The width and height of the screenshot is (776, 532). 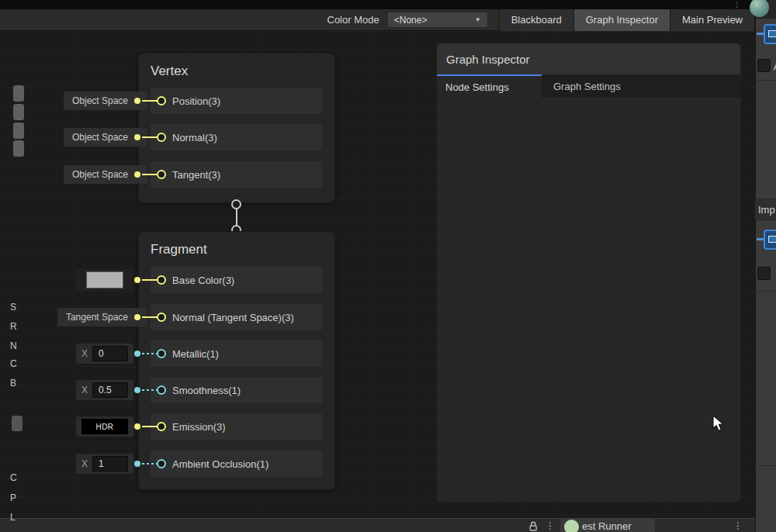 I want to click on color-field, so click(x=105, y=280).